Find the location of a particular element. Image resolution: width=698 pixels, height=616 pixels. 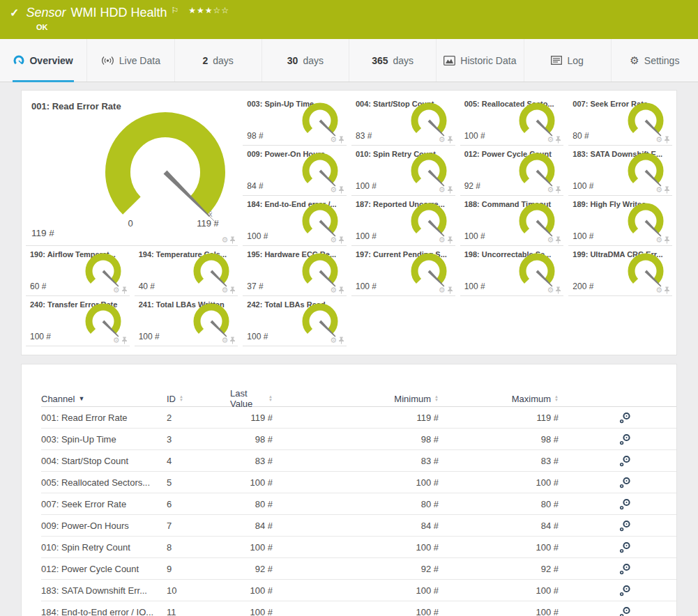

cell-channel: 184: End-to-End error / IO... is located at coordinates (103, 612).